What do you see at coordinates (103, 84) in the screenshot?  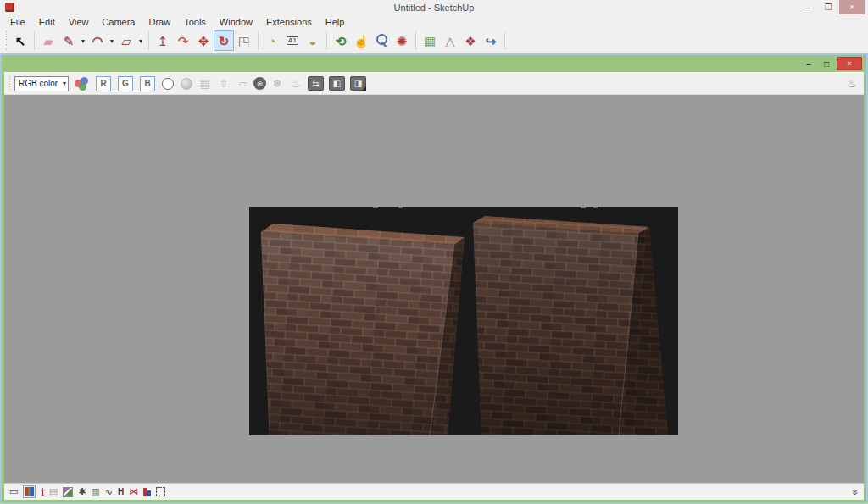 I see `red-channel-button: R` at bounding box center [103, 84].